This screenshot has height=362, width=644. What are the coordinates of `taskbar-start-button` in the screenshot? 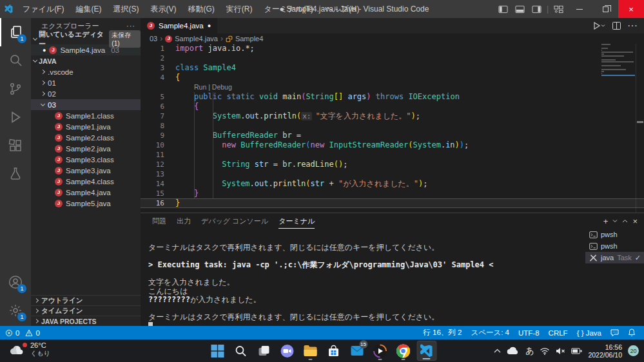 It's located at (218, 350).